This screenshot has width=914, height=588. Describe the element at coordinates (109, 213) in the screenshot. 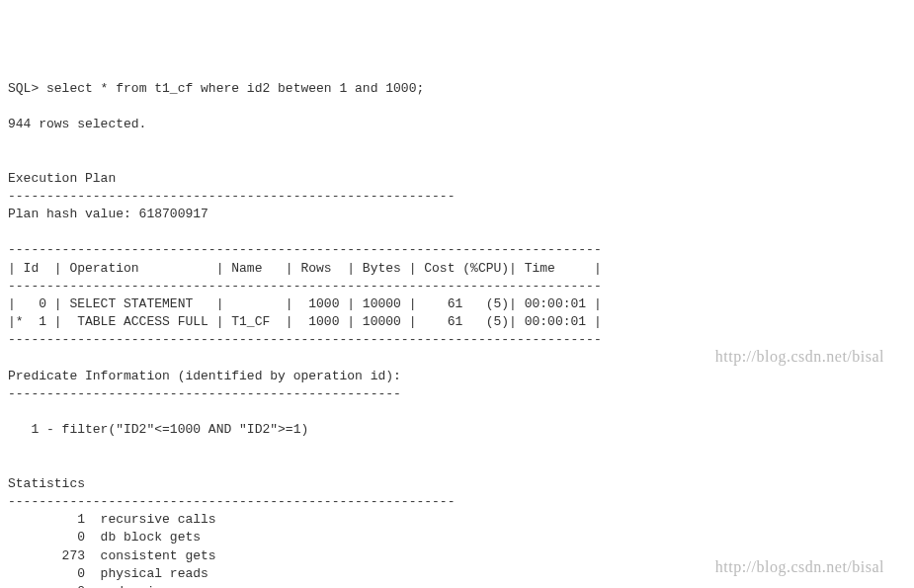

I see `plan-hash: Plan hash value: 618700917` at that location.